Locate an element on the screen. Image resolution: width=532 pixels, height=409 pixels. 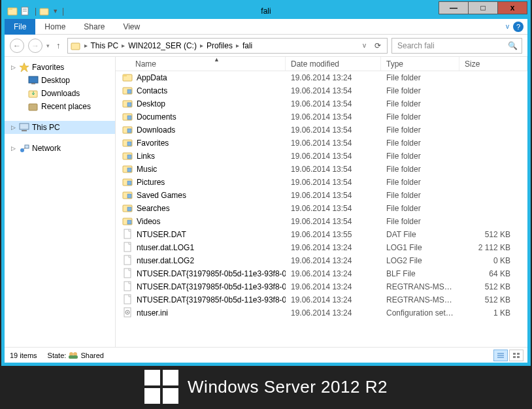
file-name: Pictures is located at coordinates (150, 182).